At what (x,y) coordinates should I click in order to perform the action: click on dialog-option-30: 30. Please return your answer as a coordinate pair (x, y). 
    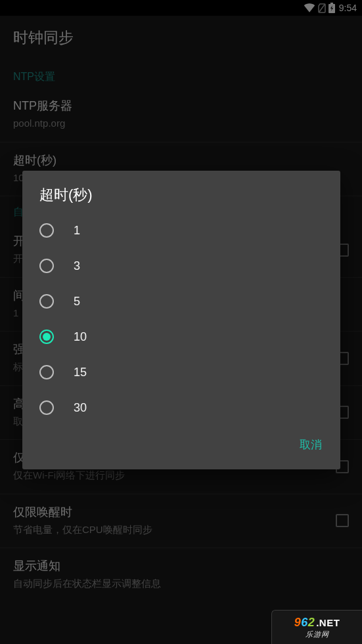
    Looking at the image, I should click on (181, 408).